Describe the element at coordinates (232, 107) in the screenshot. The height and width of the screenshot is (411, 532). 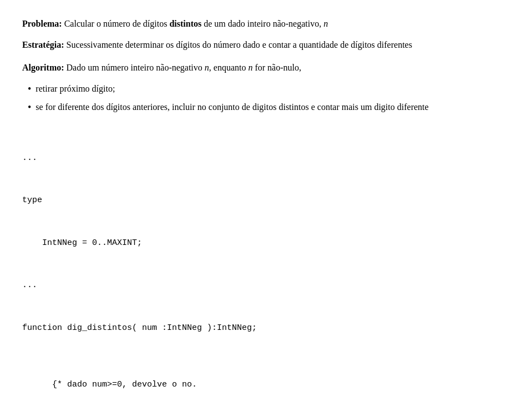
I see `bullet-text-2: se for diferente dos dígitos anteriores,…` at that location.